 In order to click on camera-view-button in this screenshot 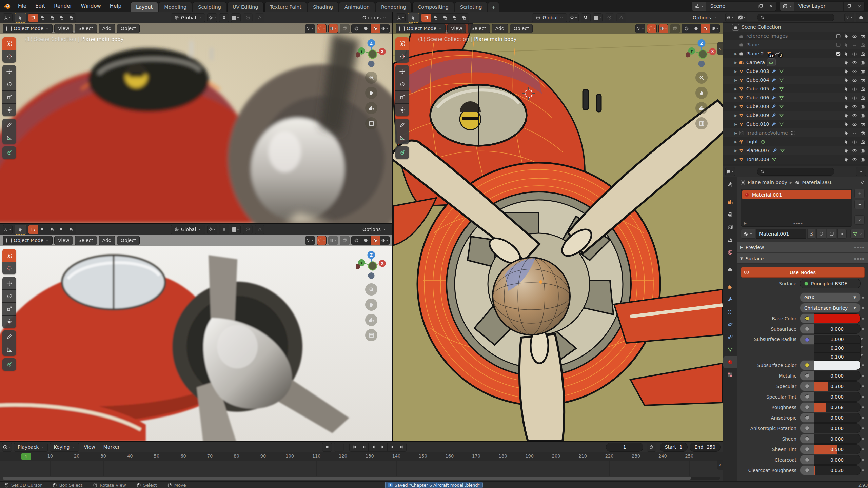, I will do `click(371, 320)`.